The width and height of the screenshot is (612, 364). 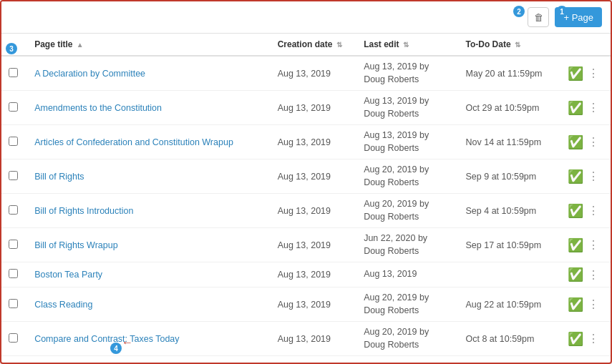 What do you see at coordinates (149, 44) in the screenshot?
I see `header-title: Page title ▲` at bounding box center [149, 44].